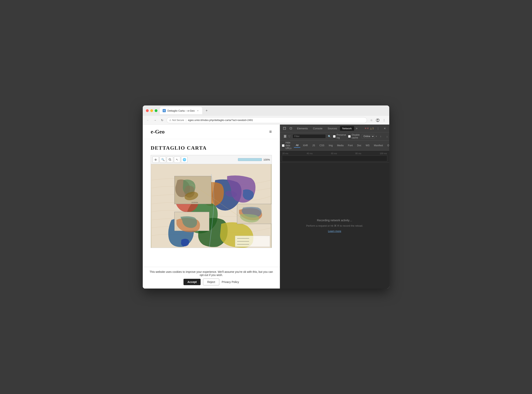 This screenshot has width=532, height=394. I want to click on devtools-tab-console: Console, so click(318, 128).